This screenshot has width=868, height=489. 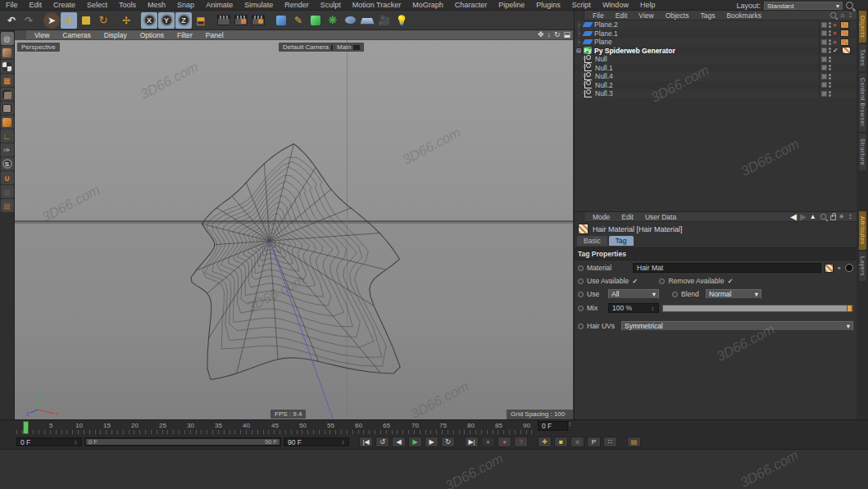 I want to click on om-menu-edit: Edit, so click(x=621, y=16).